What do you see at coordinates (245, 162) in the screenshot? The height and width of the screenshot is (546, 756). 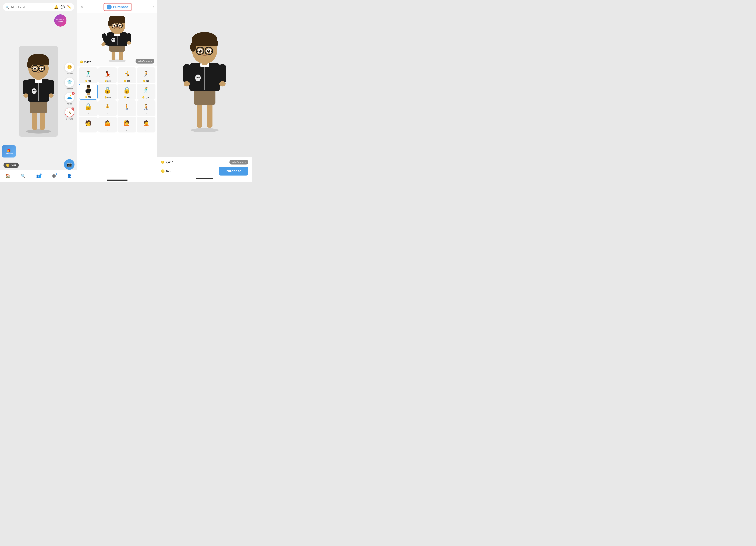 I see `right-chevron-icon: ▾` at bounding box center [245, 162].